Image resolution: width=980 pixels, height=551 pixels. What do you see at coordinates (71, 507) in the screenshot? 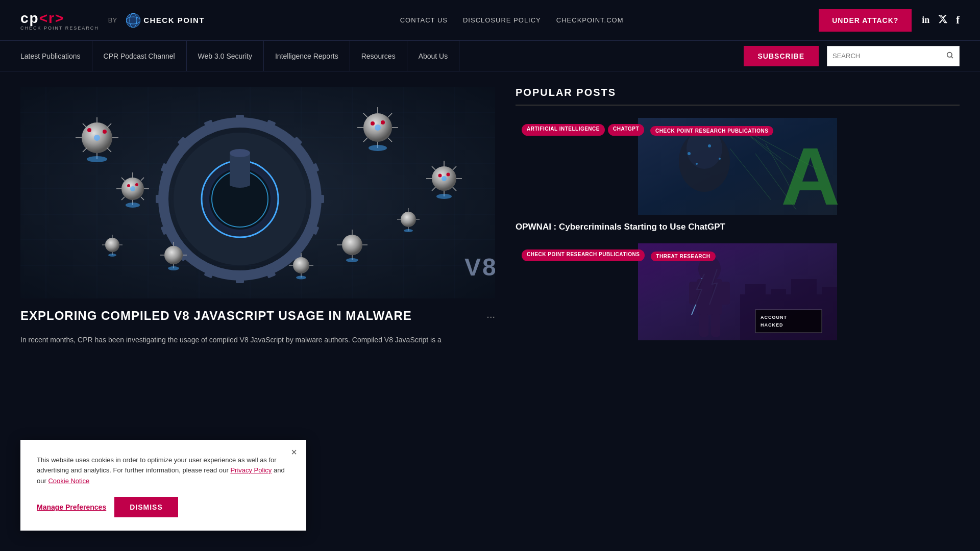
I see `manage-preferences-button: Manage Preferences` at bounding box center [71, 507].